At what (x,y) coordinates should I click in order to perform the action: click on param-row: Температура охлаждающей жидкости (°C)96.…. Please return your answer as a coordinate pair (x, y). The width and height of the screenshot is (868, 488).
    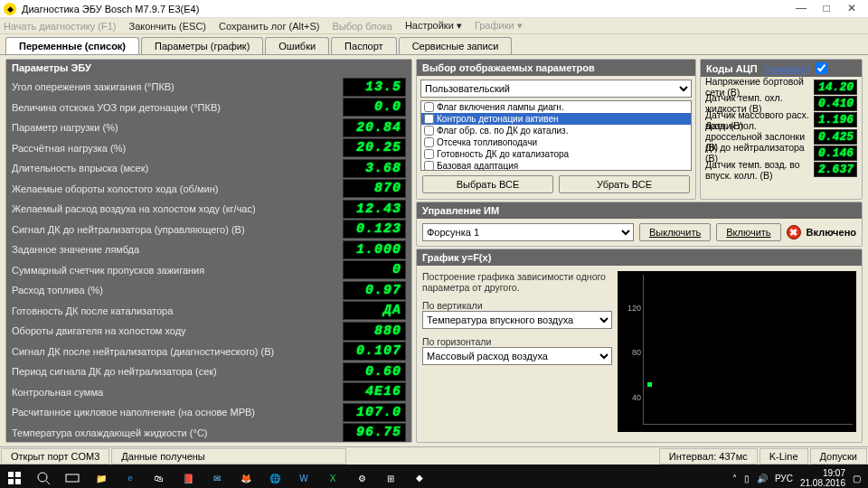
    Looking at the image, I should click on (209, 433).